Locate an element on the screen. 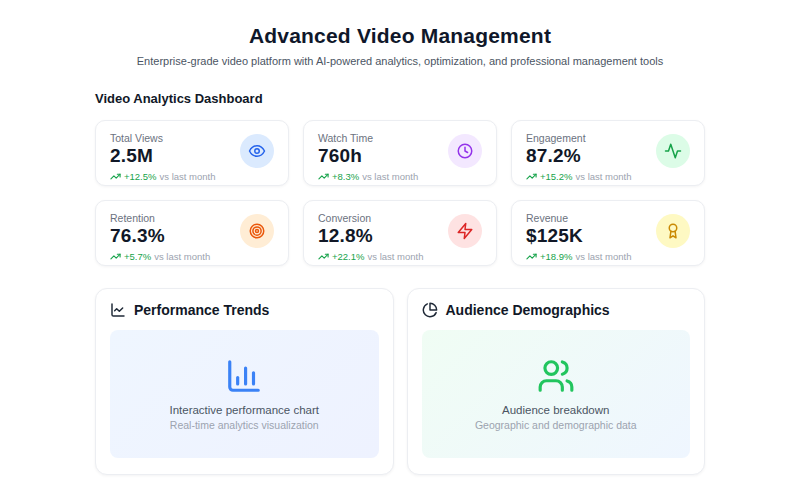 The width and height of the screenshot is (800, 500). stat-card-engagement: Engagement 87.2% +15.2% vs last month is located at coordinates (608, 153).